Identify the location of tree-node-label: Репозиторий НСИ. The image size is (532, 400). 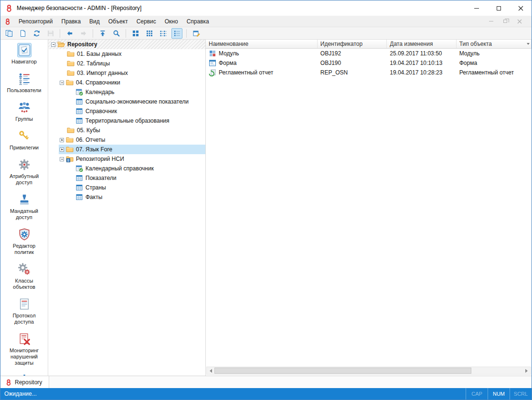
(100, 159).